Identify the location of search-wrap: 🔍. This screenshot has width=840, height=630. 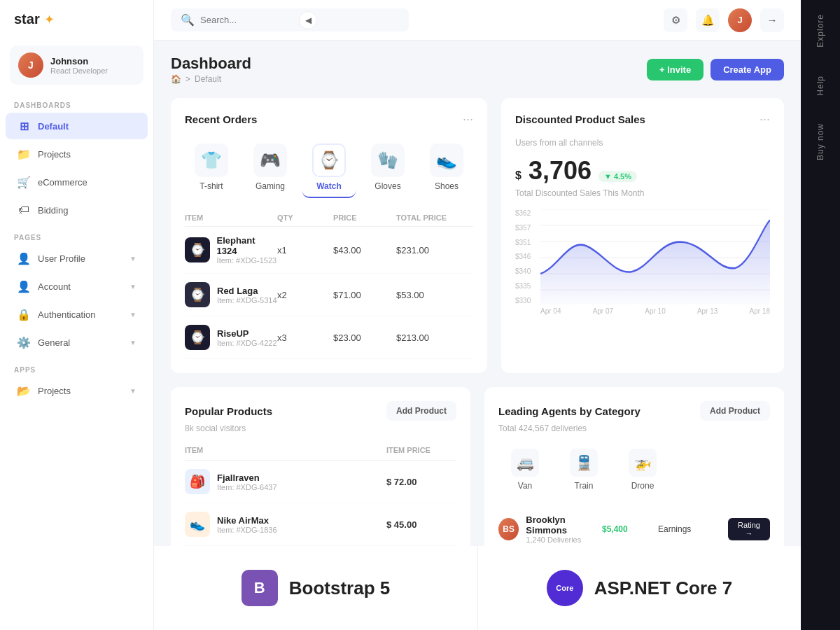
(290, 20).